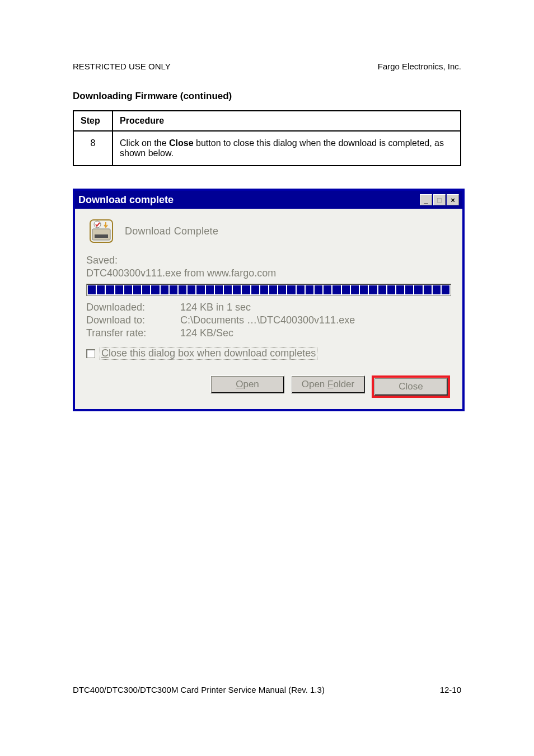  I want to click on dialog-buttons: Open Open Folder Close, so click(269, 387).